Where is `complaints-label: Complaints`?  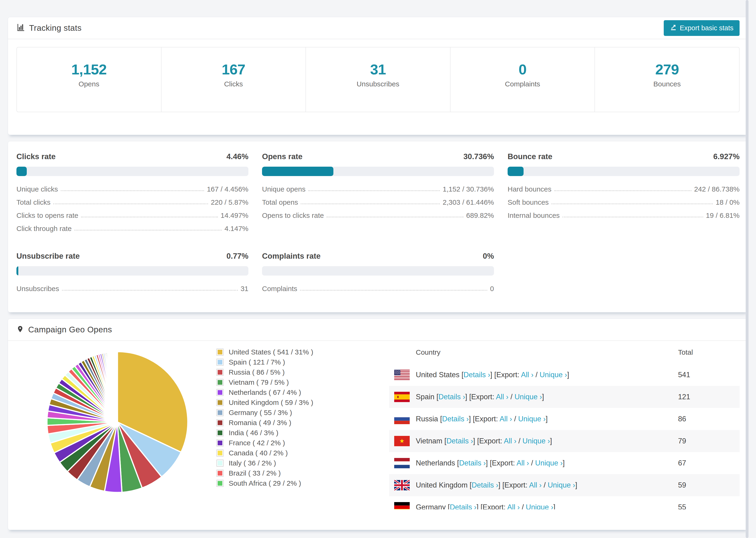
complaints-label: Complaints is located at coordinates (523, 84).